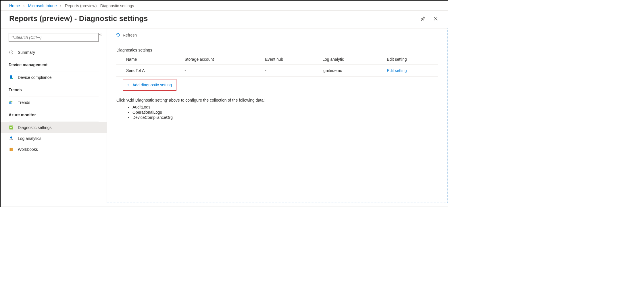  What do you see at coordinates (11, 102) in the screenshot?
I see `trends-icon` at bounding box center [11, 102].